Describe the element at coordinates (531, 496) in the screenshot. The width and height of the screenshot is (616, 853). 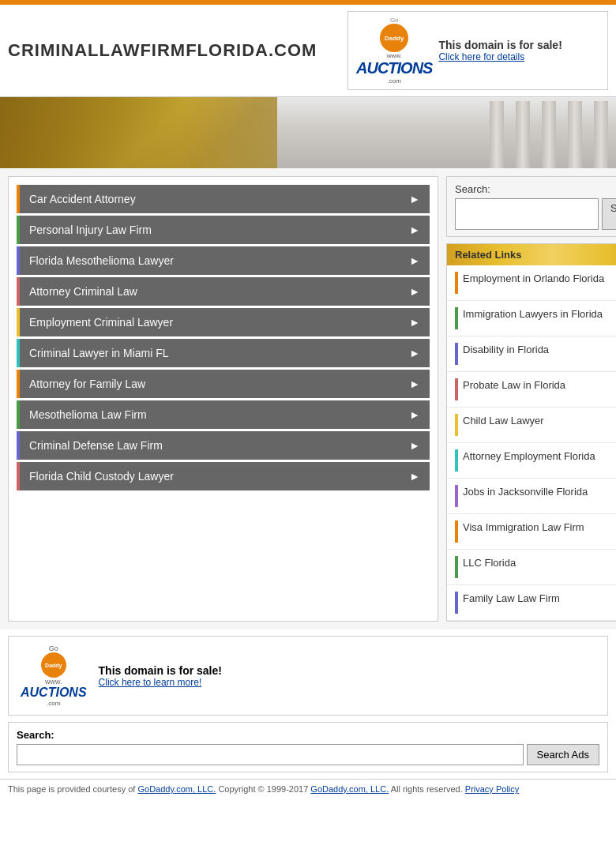
I see `related-item-jobs-jacksonville: Jobs in Jacksonville Florida ►` at that location.